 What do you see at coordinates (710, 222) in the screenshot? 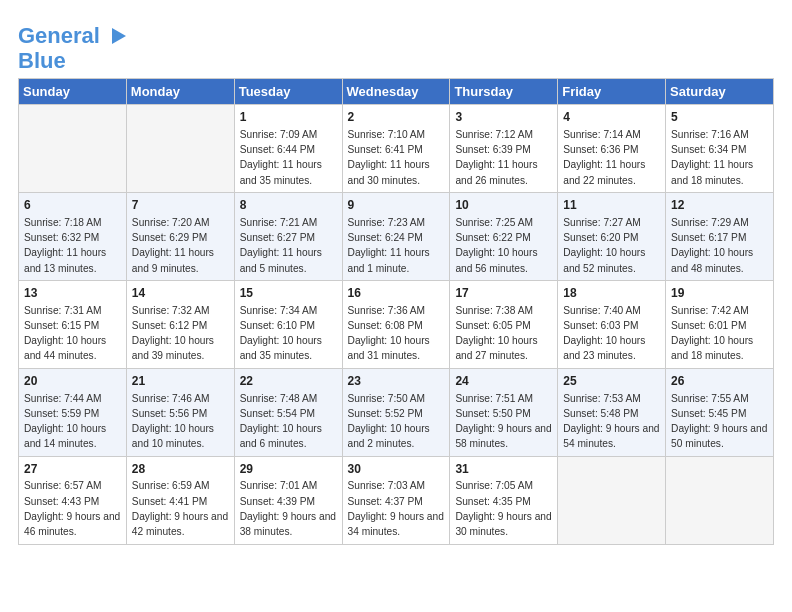
I see `cell-sunrise: Sunrise: 7:29 AM` at bounding box center [710, 222].